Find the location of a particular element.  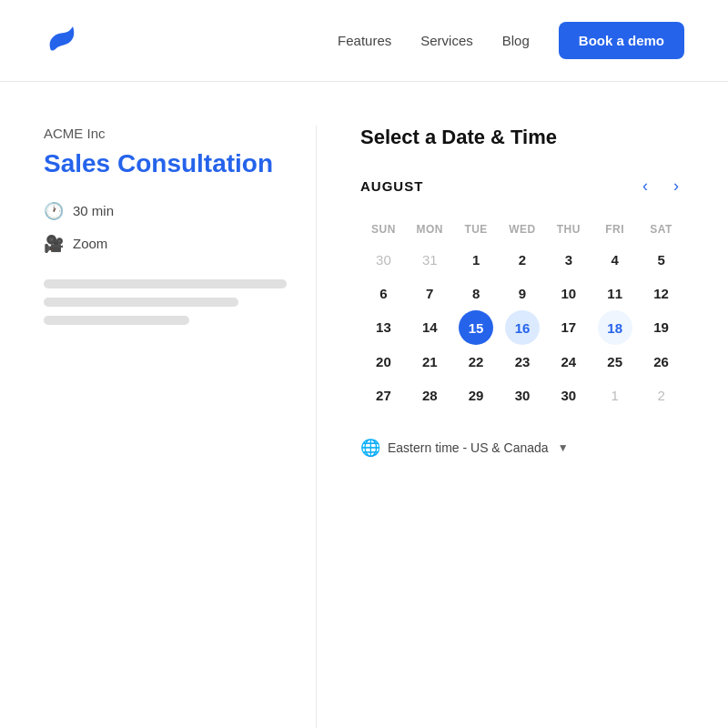

duration-item: 🕐 30 min is located at coordinates (166, 211).